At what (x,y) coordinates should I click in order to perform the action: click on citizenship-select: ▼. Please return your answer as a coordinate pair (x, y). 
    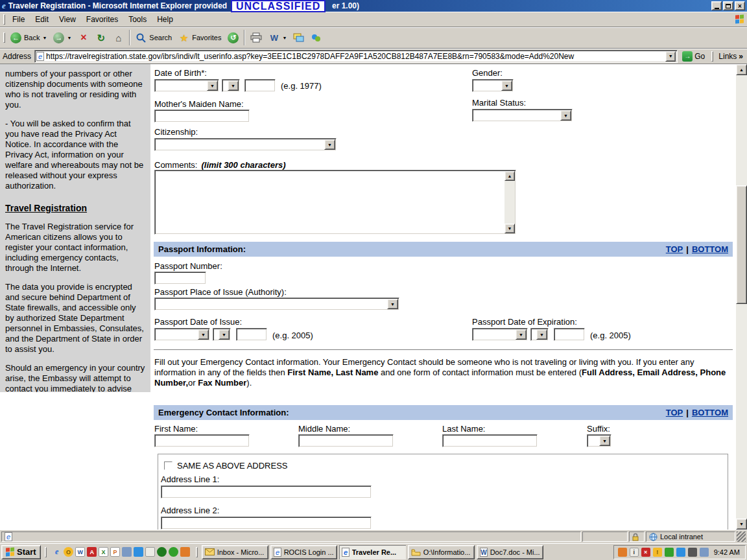
    Looking at the image, I should click on (245, 145).